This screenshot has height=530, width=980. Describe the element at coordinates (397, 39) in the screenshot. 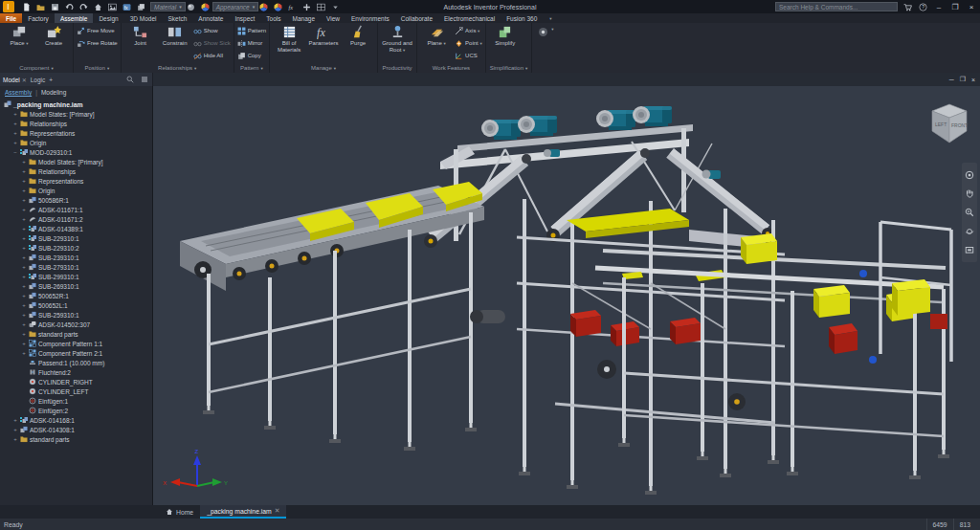

I see `ground-and-root-button: Ground and Root ▾` at that location.